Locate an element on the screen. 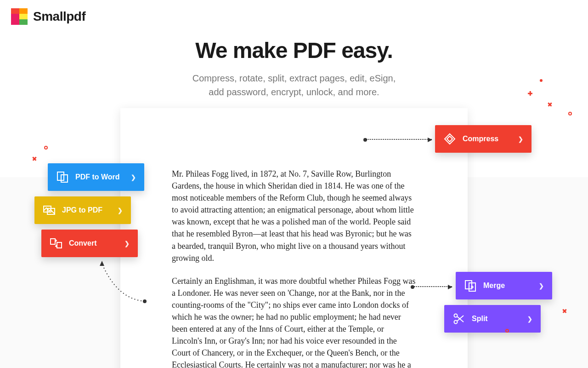 This screenshot has height=368, width=588. decoration-circle-icon is located at coordinates (46, 148).